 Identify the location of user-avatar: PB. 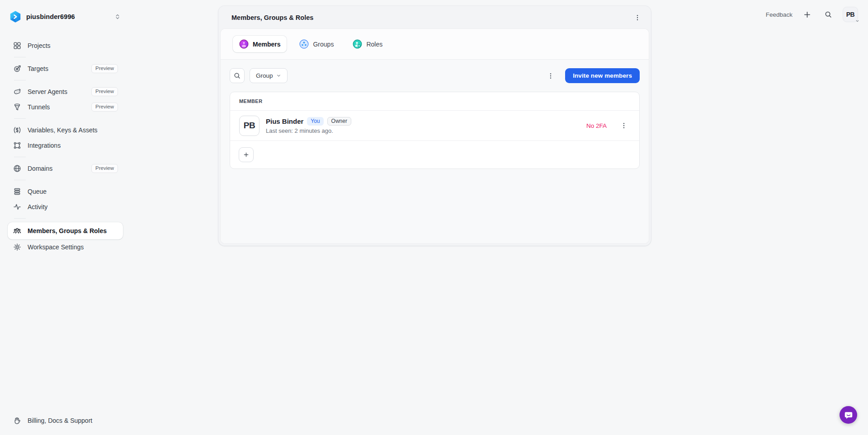
(850, 14).